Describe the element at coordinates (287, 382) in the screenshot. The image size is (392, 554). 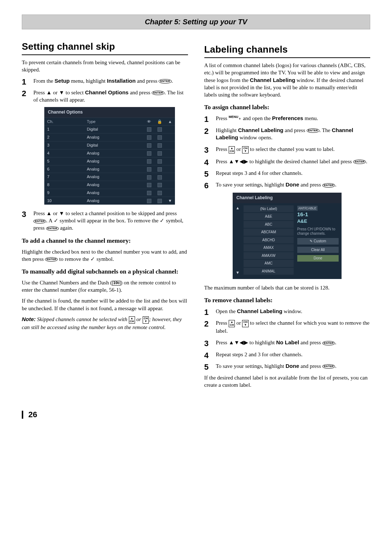
I see `tail-note: If the desired channel label is not avai…` at that location.